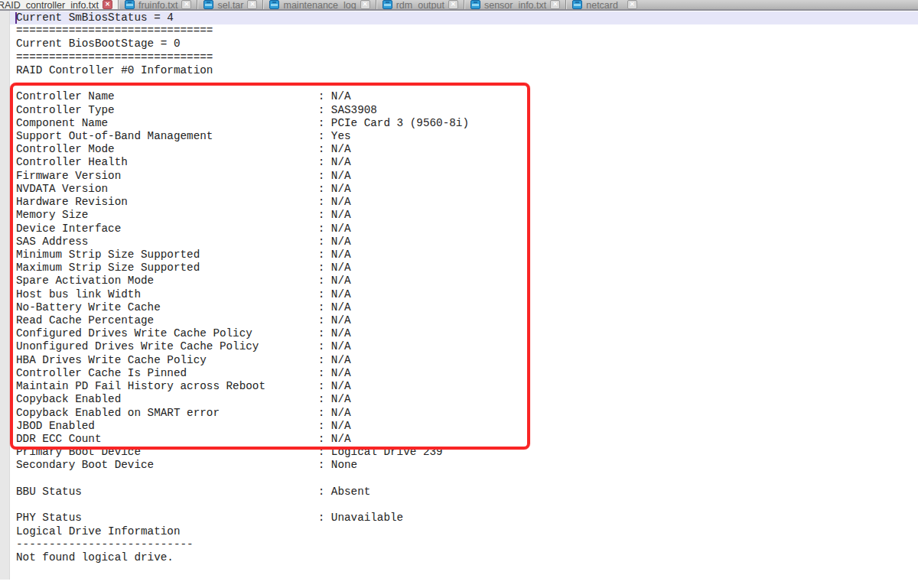 The image size is (918, 588). I want to click on log-line-kv: Configured Drives Write Cache Policy : N…, so click(243, 333).